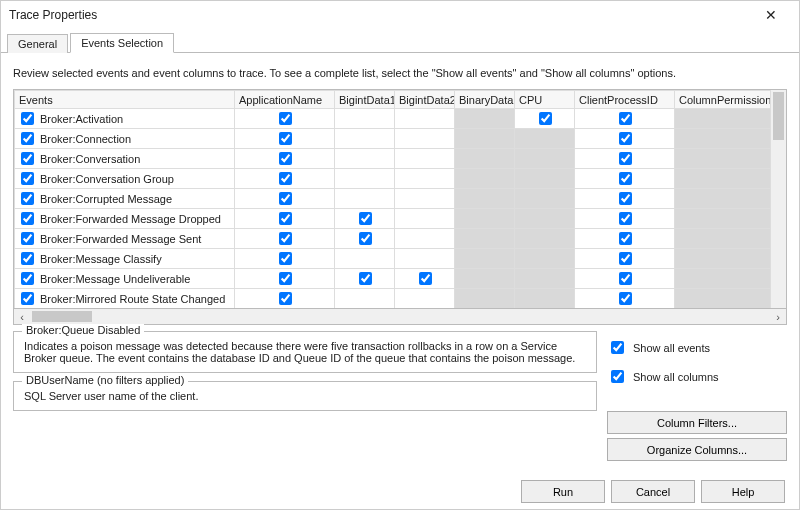 The image size is (800, 510). What do you see at coordinates (125, 219) in the screenshot?
I see `row-event-cell: Broker:Forwarded Message Dropped` at bounding box center [125, 219].